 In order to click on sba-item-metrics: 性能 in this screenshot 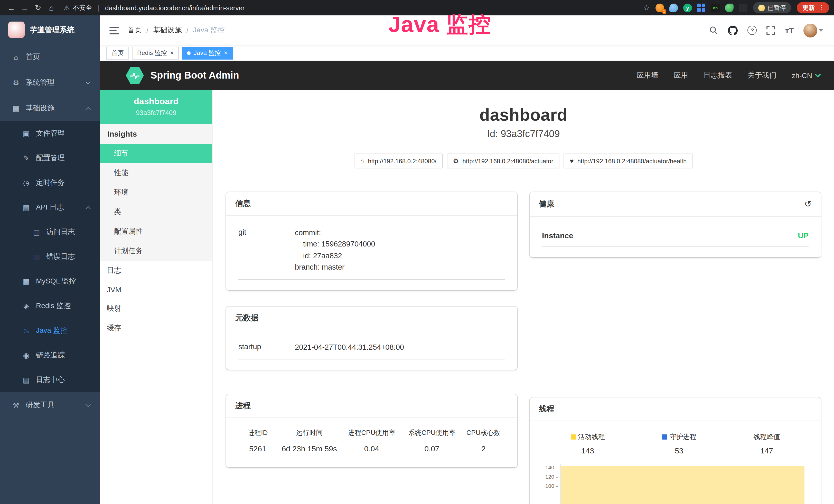, I will do `click(156, 173)`.